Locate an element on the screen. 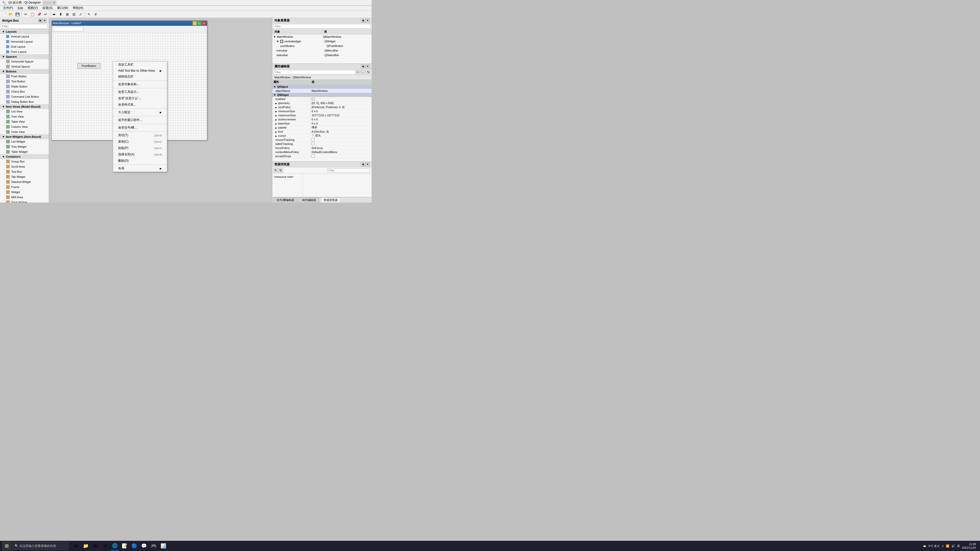 The width and height of the screenshot is (980, 551). ctx-layout: 布局 ▶ is located at coordinates (140, 168).